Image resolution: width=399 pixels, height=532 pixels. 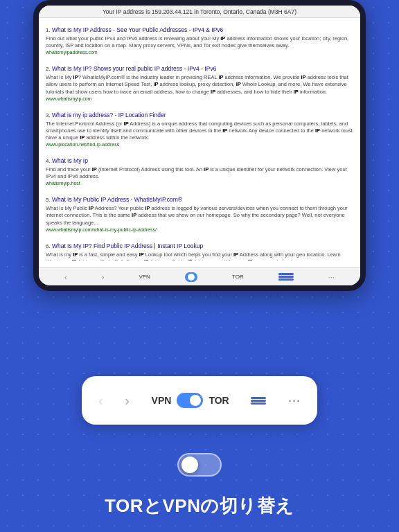 I want to click on tor-text: TOR, so click(x=219, y=400).